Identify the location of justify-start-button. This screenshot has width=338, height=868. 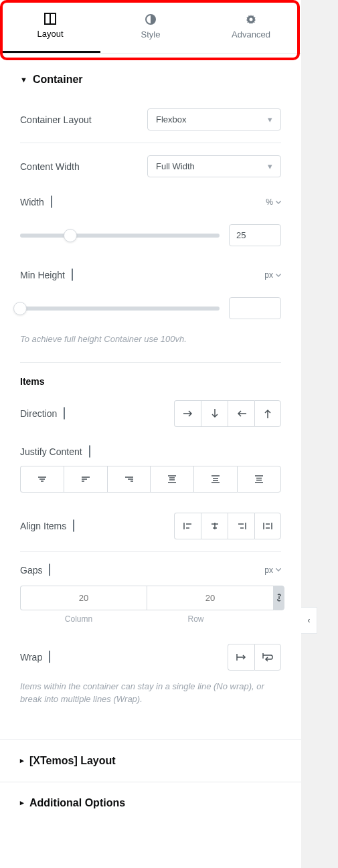
(41, 479).